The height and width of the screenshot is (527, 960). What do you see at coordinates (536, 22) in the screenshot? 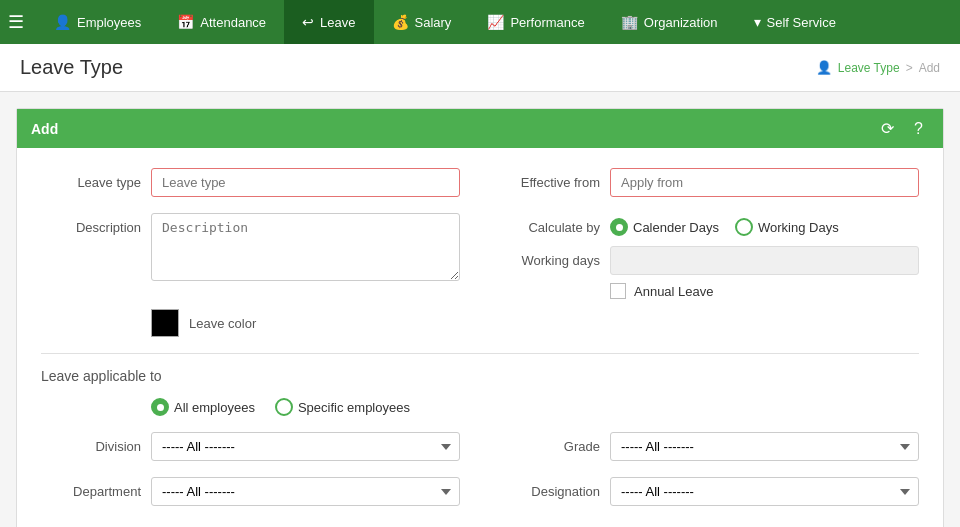
I see `nav-item-performance: 📈 Performance` at bounding box center [536, 22].